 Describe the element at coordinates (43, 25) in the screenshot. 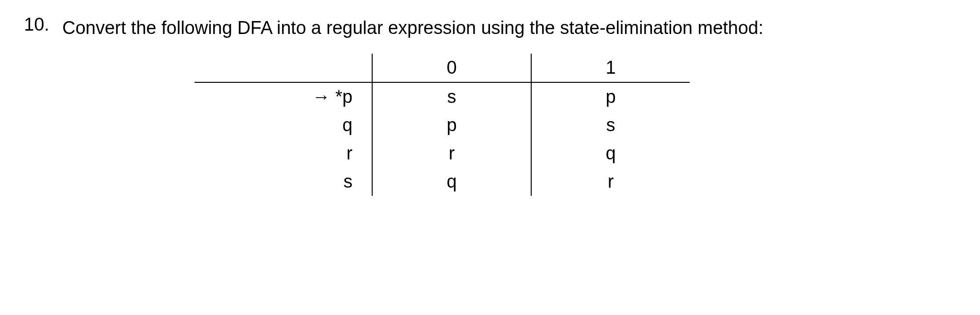

I see `question-number: 10.` at that location.